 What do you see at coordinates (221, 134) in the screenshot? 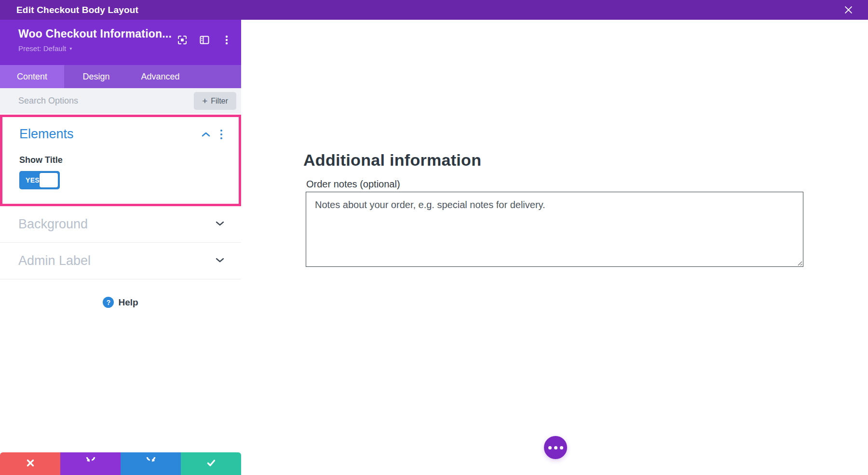
I see `section-kebab-menu-icon` at bounding box center [221, 134].